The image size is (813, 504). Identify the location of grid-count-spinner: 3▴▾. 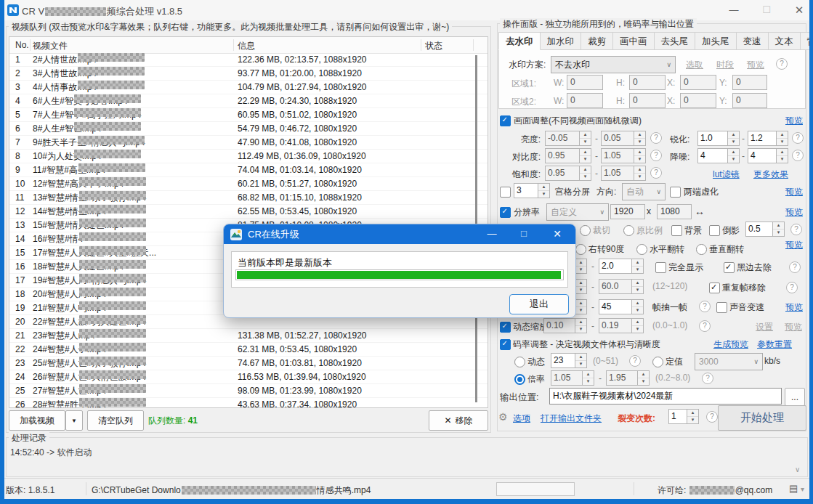
(532, 190).